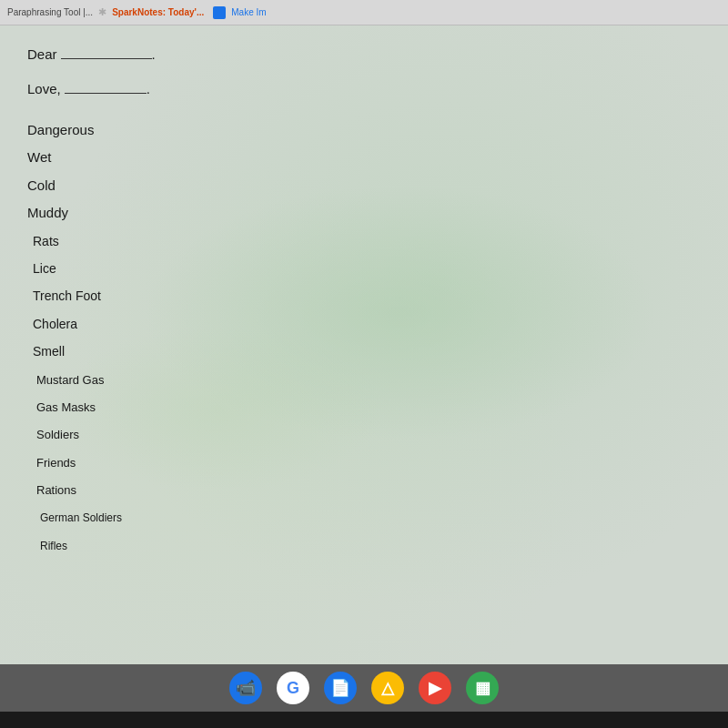  What do you see at coordinates (364, 517) in the screenshot?
I see `list-item: German Soldiers` at bounding box center [364, 517].